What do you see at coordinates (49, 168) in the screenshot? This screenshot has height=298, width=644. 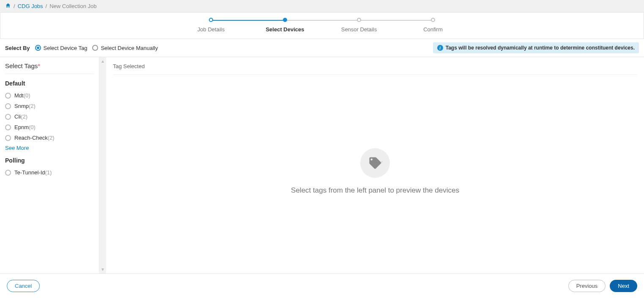 I see `tag-group-polling: Polling Te-Tunnel-Id(1)` at bounding box center [49, 168].